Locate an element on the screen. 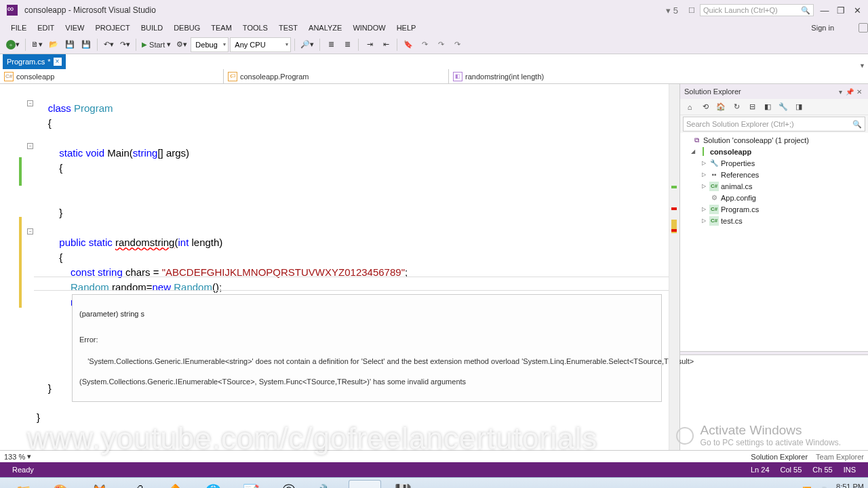  taskbar-skype-icon: Ⓢ is located at coordinates (289, 484).